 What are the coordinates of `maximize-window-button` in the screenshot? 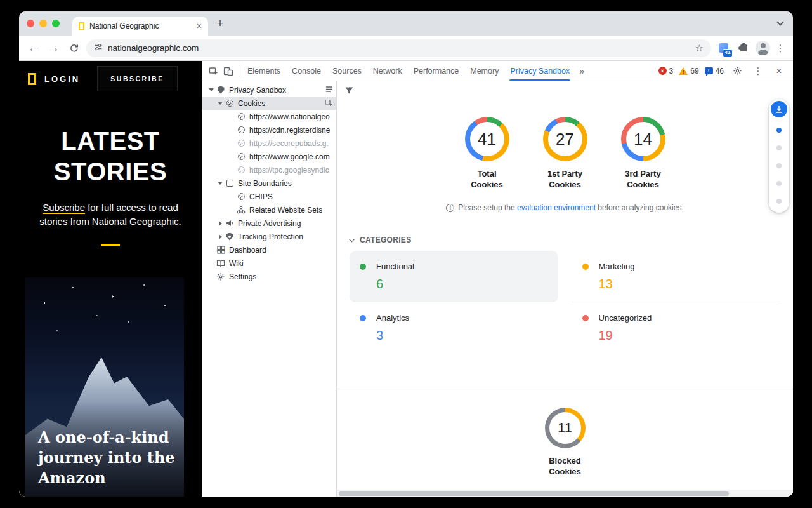 It's located at (56, 23).